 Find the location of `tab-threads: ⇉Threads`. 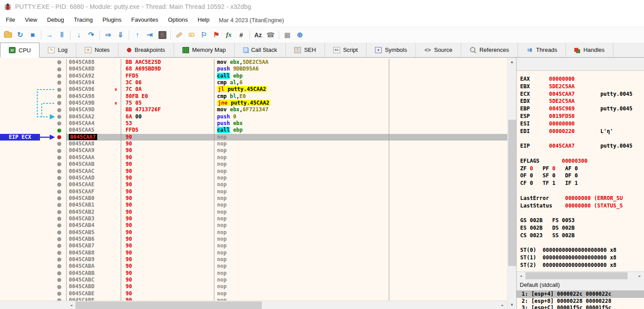

tab-threads: ⇉Threads is located at coordinates (542, 50).